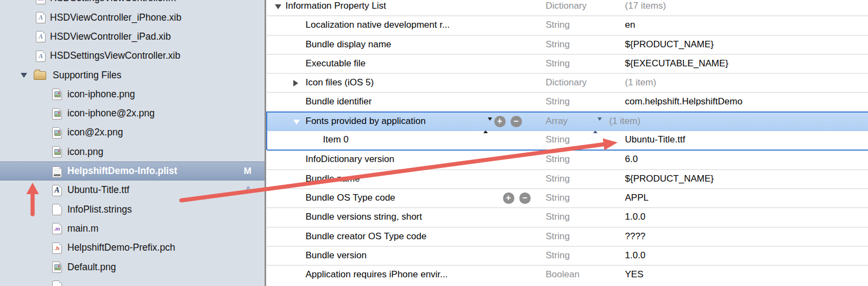 The width and height of the screenshot is (868, 286). What do you see at coordinates (567, 274) in the screenshot?
I see `plist-row: Application requires iPhone envir...Bool…` at bounding box center [567, 274].